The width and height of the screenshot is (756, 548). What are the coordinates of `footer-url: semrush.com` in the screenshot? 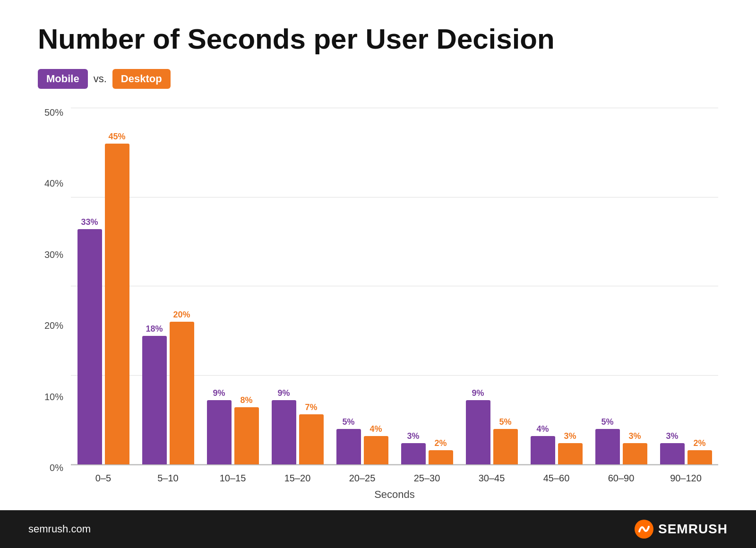 It's located at (60, 529).